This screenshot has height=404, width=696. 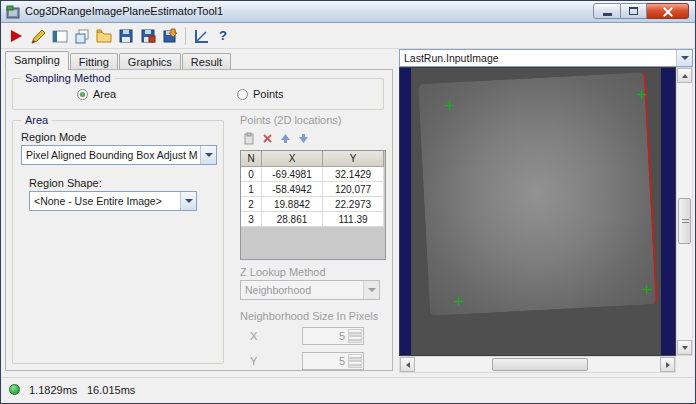 What do you see at coordinates (303, 138) in the screenshot?
I see `move-down-button` at bounding box center [303, 138].